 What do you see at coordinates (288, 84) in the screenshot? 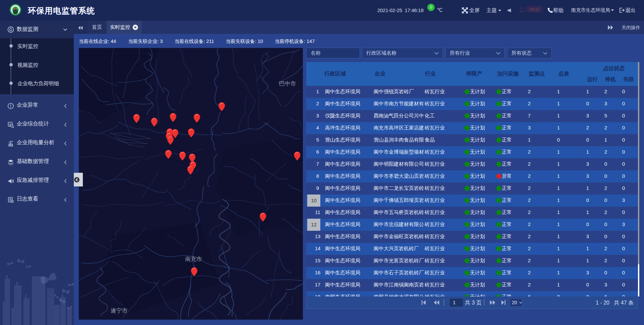
I see `svg-text: 巴中市` at bounding box center [288, 84].